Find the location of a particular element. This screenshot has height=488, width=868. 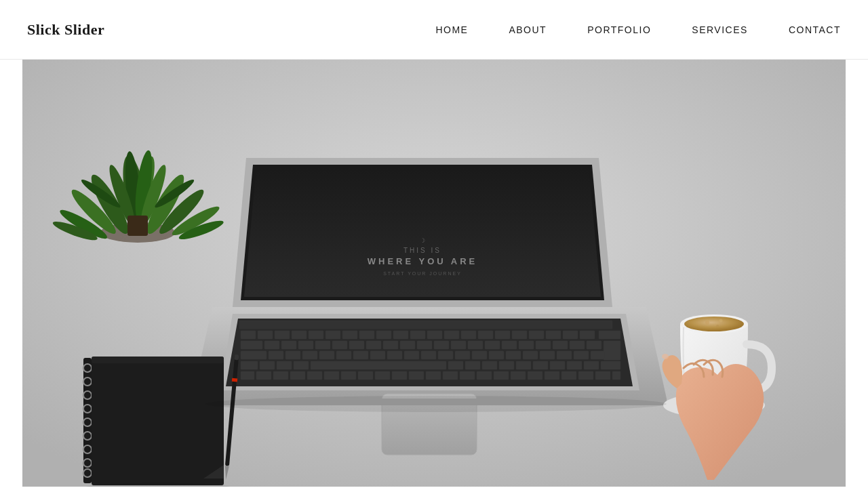

nav-about: ABOUT is located at coordinates (528, 30).